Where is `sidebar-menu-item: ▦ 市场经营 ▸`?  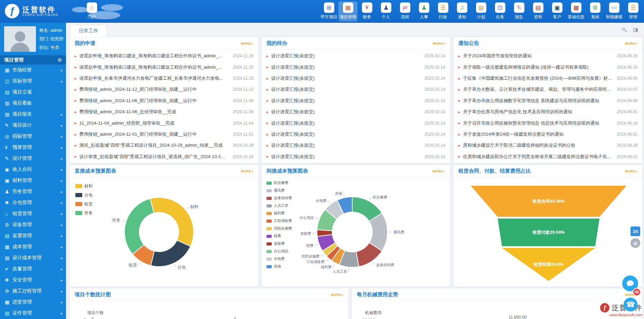
sidebar-menu-item: ▦ 市场经营 ▸ is located at coordinates (33, 70).